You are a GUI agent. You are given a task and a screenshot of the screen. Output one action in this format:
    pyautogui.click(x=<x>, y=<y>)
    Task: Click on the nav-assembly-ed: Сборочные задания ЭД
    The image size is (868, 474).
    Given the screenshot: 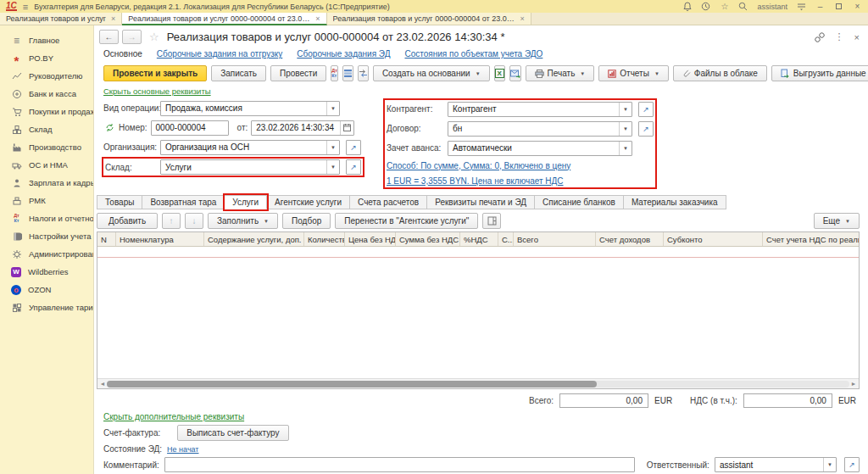 What is the action you would take?
    pyautogui.click(x=343, y=54)
    